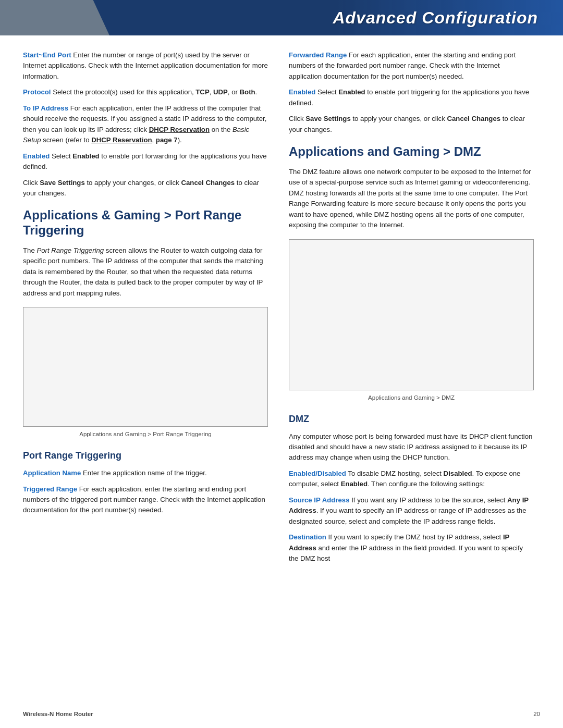  I want to click on footer-product-name: Wireless-N Home Router, so click(58, 714).